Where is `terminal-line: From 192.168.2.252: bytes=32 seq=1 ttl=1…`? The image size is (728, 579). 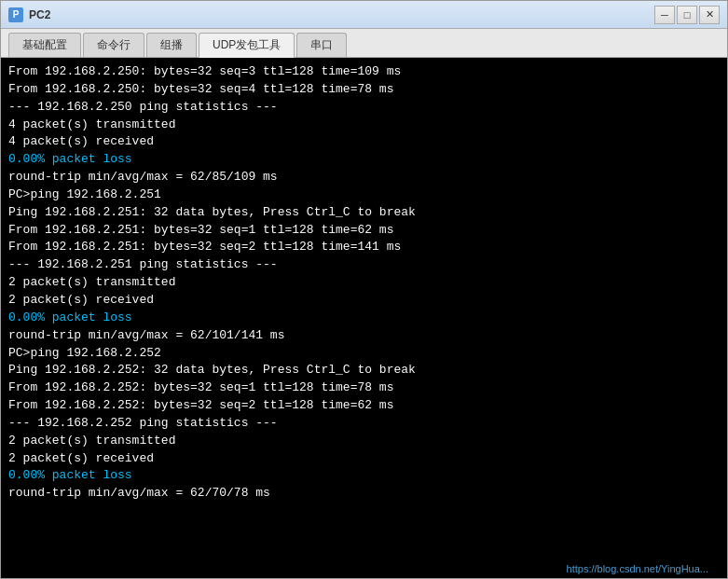 terminal-line: From 192.168.2.252: bytes=32 seq=1 ttl=1… is located at coordinates (364, 388).